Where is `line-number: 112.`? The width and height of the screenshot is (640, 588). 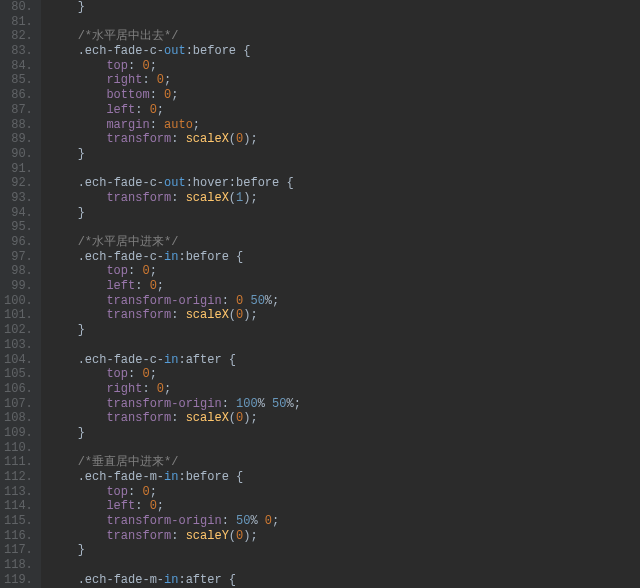 line-number: 112. is located at coordinates (18, 478).